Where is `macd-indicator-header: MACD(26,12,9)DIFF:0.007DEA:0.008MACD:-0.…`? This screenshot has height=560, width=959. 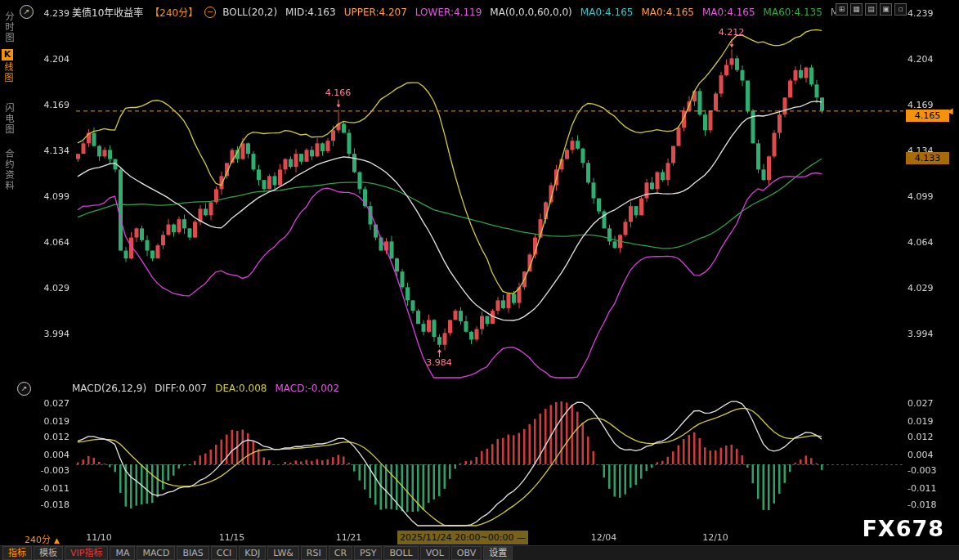
macd-indicator-header: MACD(26,12,9)DIFF:0.007DEA:0.008MACD:-0.… is located at coordinates (206, 388).